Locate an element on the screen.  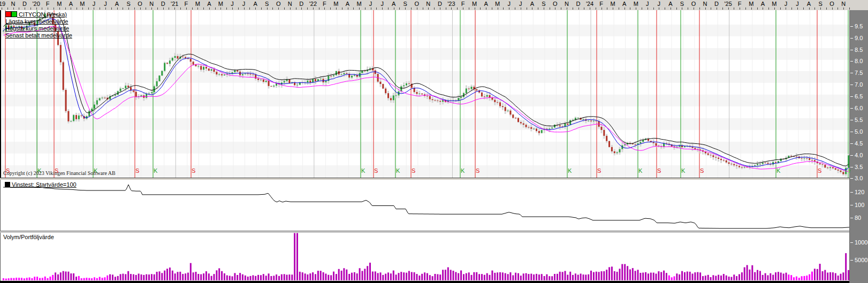
month-label: '25 is located at coordinates (728, 4).